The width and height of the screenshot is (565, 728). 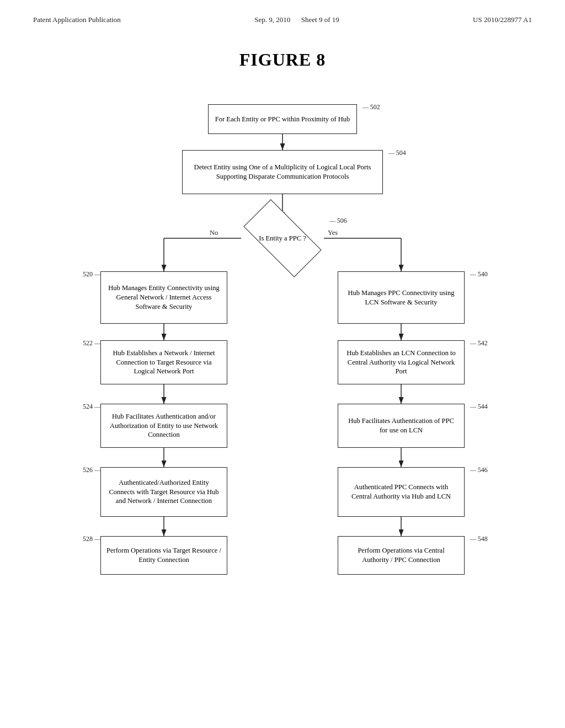 I want to click on header-left: Patent Application Publication, so click(x=77, y=20).